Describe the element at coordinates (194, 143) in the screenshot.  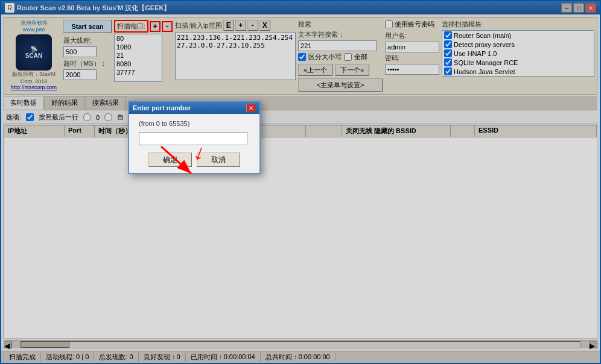
I see `modal-body: (from 0 to 65535) 确定 取消` at that location.